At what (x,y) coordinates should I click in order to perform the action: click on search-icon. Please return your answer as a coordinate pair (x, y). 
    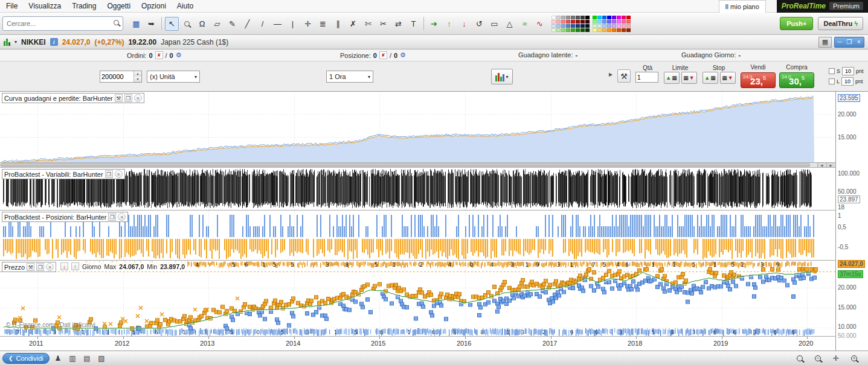
    Looking at the image, I should click on (116, 23).